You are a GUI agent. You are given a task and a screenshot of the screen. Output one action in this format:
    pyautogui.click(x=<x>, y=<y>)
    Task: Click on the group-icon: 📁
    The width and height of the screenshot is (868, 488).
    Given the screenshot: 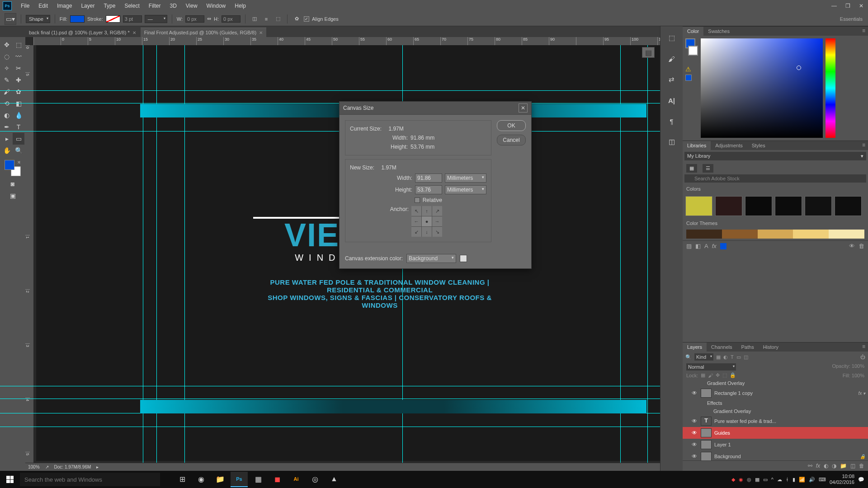 What is the action you would take?
    pyautogui.click(x=844, y=466)
    